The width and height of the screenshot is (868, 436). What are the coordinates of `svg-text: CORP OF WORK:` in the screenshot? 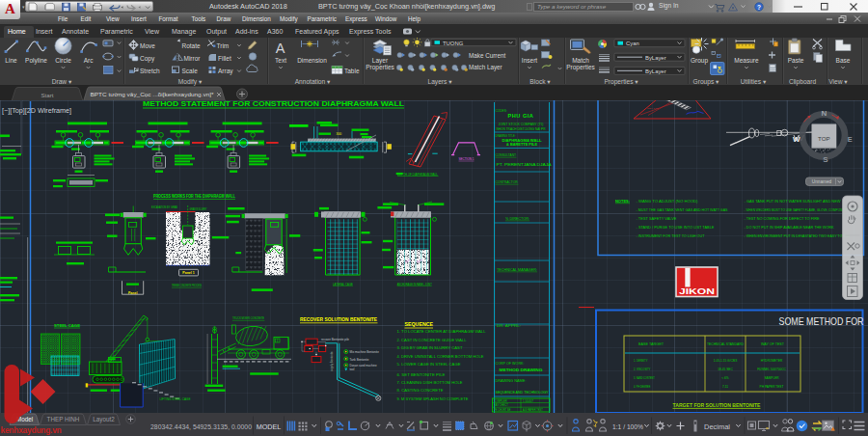 It's located at (510, 364).